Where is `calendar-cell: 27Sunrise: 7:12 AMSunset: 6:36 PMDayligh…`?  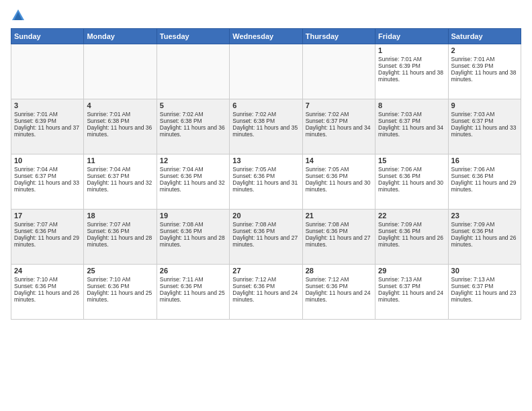
calendar-cell: 27Sunrise: 7:12 AMSunset: 6:36 PMDayligh… is located at coordinates (266, 292).